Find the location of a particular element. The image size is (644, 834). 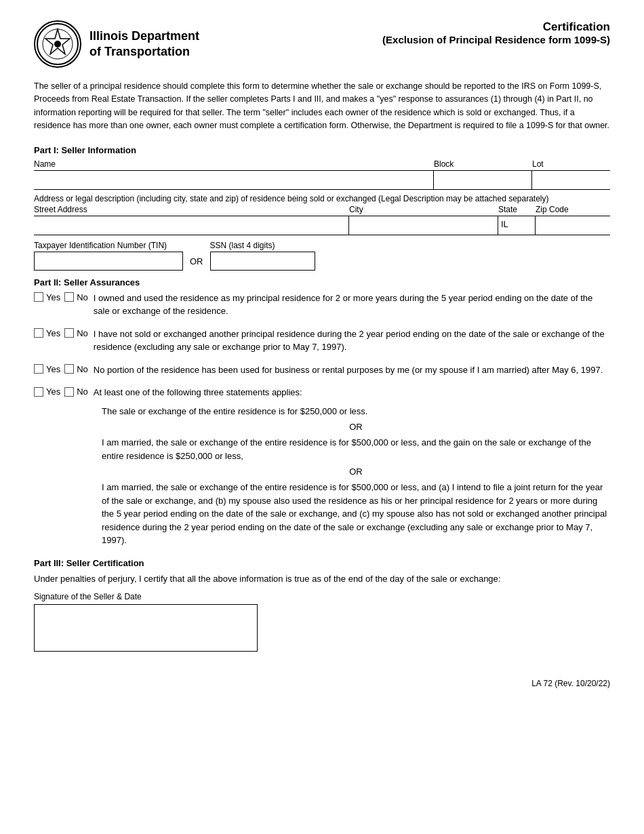

name-block-lot-labels: Name Block Lot is located at coordinates (322, 165).